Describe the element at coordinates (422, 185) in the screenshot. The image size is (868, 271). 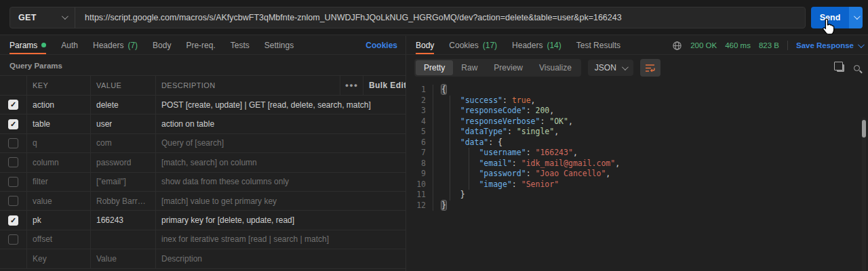
I see `line-number: 10` at that location.